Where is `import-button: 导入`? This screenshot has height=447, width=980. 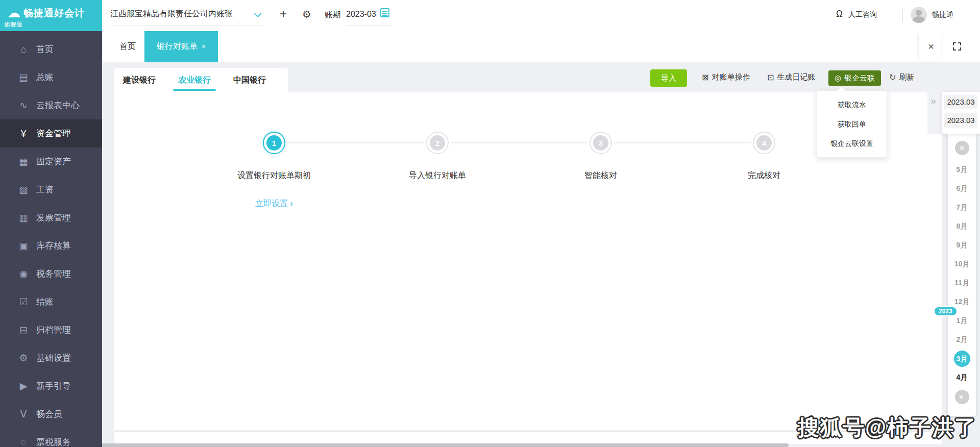
import-button: 导入 is located at coordinates (669, 78).